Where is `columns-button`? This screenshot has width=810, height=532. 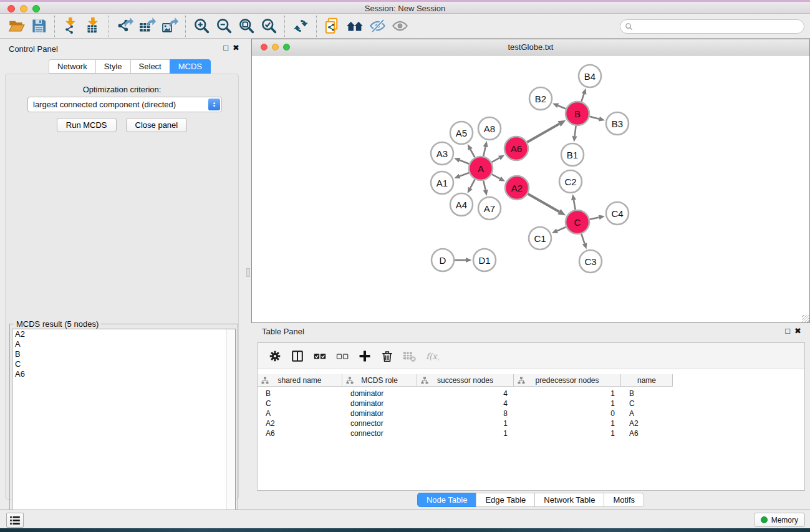 columns-button is located at coordinates (297, 356).